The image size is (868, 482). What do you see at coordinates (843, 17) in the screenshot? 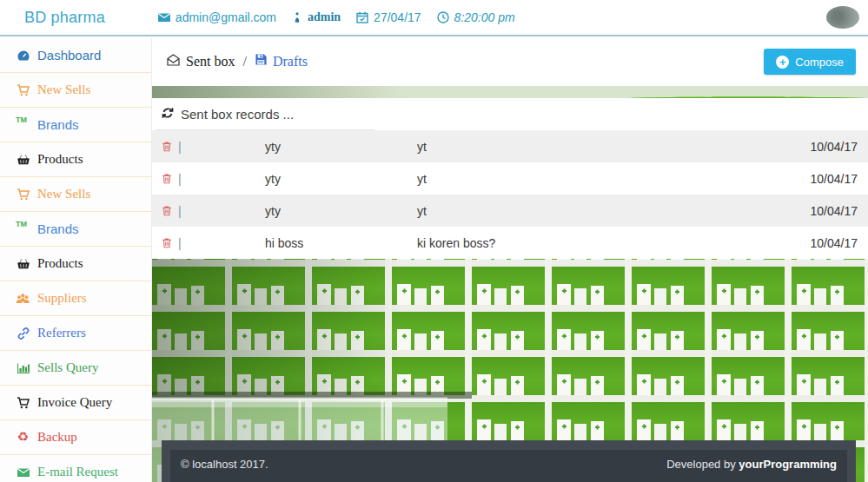
I see `user-avatar` at bounding box center [843, 17].